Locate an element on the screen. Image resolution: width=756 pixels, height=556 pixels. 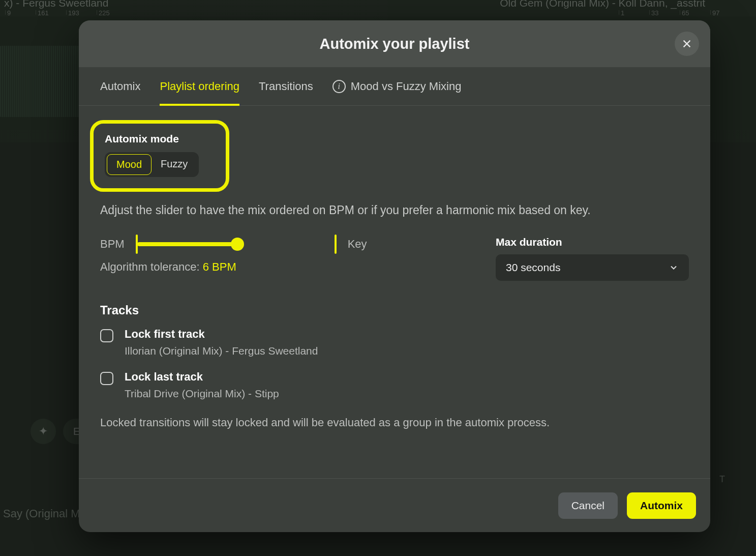
bpm-key-slider-area: BPM Key is located at coordinates (288, 244).